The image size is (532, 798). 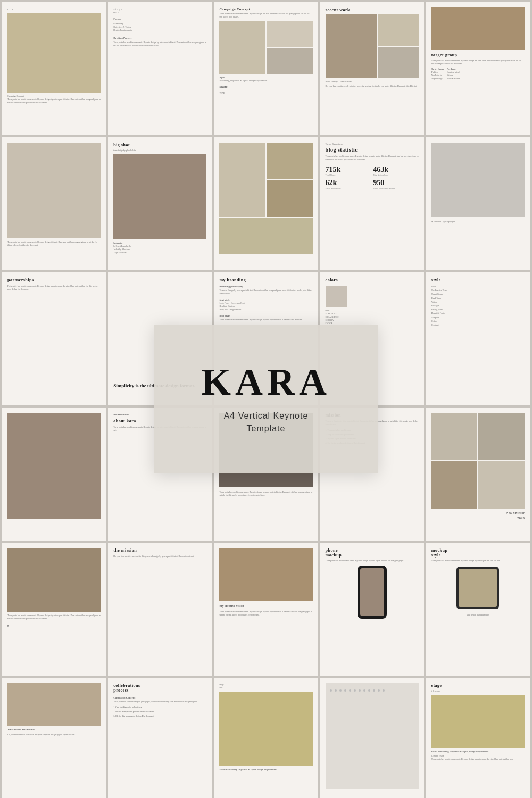 I want to click on slide-4-img3, so click(x=398, y=63).